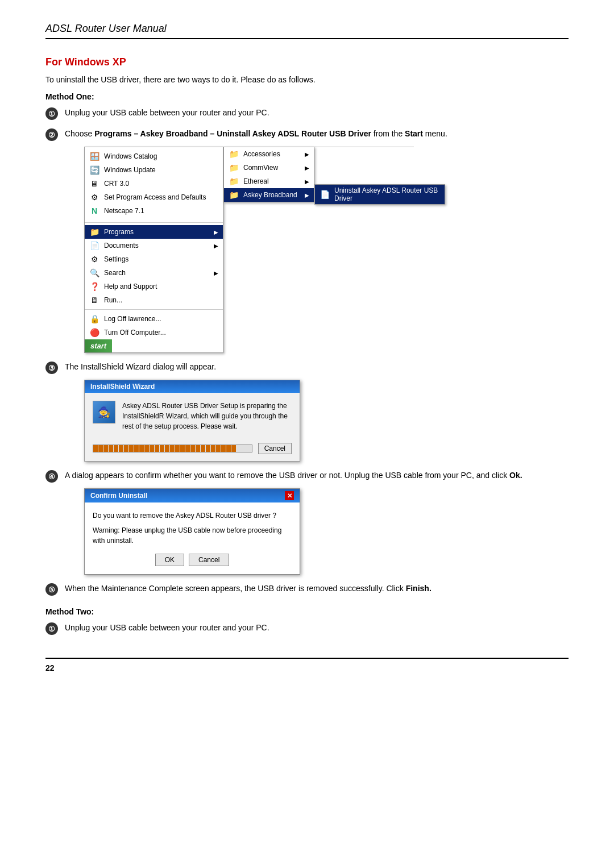 The image size is (614, 868). I want to click on menu-item-help: ❓ Help and Support, so click(154, 286).